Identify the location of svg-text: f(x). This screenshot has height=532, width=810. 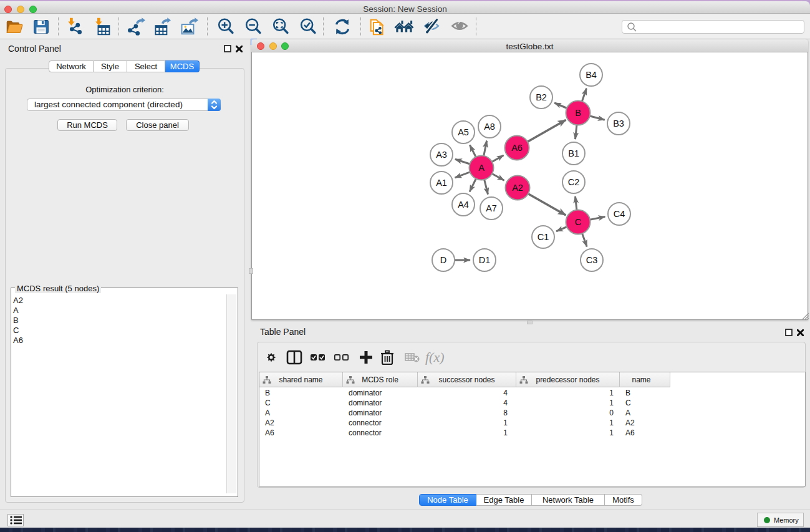
(435, 357).